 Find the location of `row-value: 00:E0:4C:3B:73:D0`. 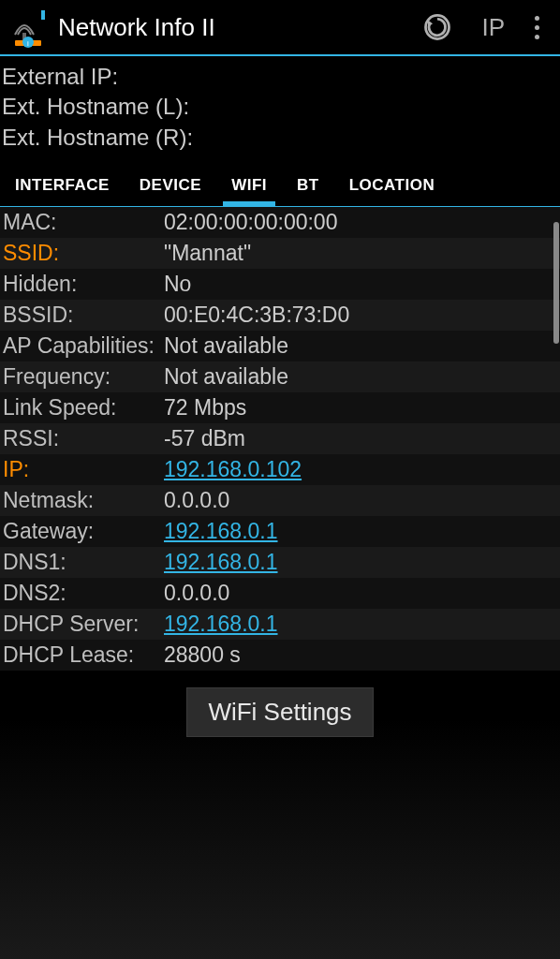

row-value: 00:E0:4C:3B:73:D0 is located at coordinates (361, 315).